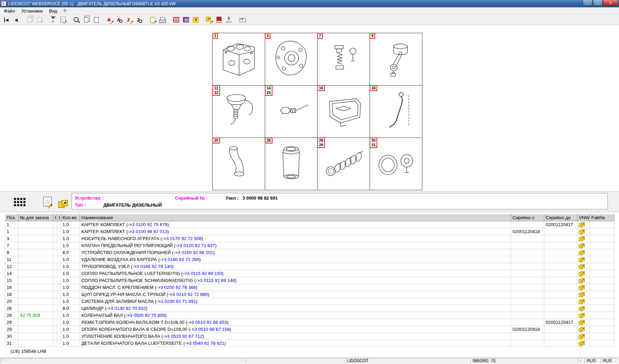 Image resolution: width=619 pixels, height=364 pixels. Describe the element at coordinates (129, 309) in the screenshot. I see `part-number-link: 3 0130 92 70 832` at that location.